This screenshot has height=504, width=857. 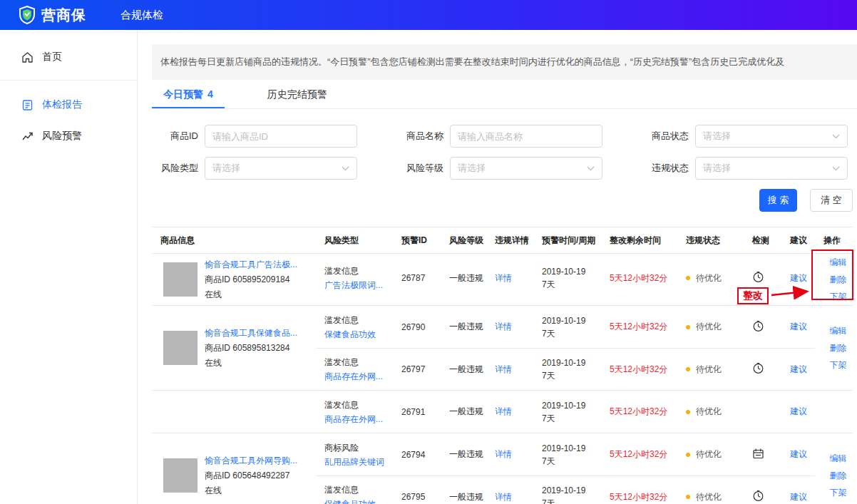 What do you see at coordinates (416, 455) in the screenshot?
I see `warn-id: 26794` at bounding box center [416, 455].